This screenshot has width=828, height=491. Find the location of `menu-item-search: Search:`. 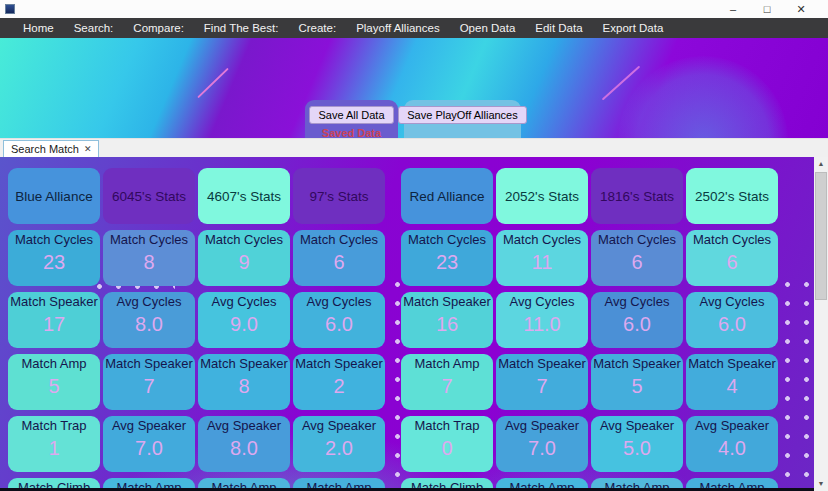

menu-item-search: Search: is located at coordinates (94, 28).